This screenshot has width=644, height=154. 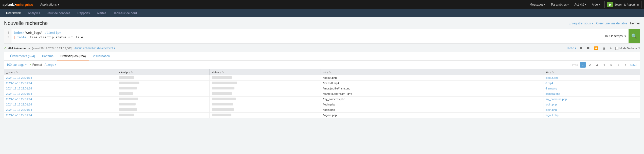 I want to click on file-link: camera.php, so click(x=553, y=94).